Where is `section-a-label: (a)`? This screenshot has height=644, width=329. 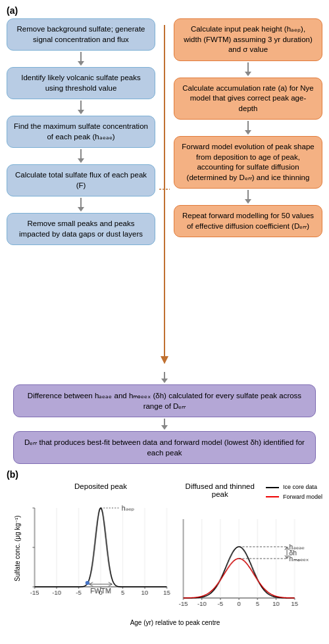 section-a-label: (a) is located at coordinates (164, 11).